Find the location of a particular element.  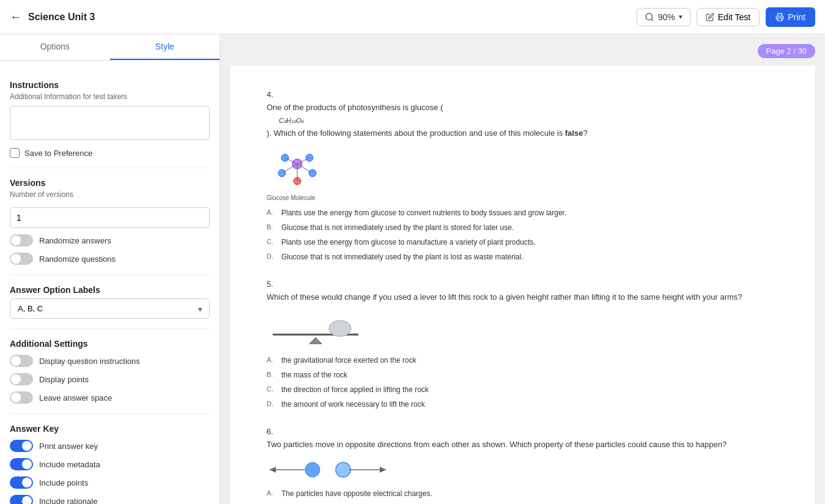

include-metadata-label: Include metadata is located at coordinates (70, 465).